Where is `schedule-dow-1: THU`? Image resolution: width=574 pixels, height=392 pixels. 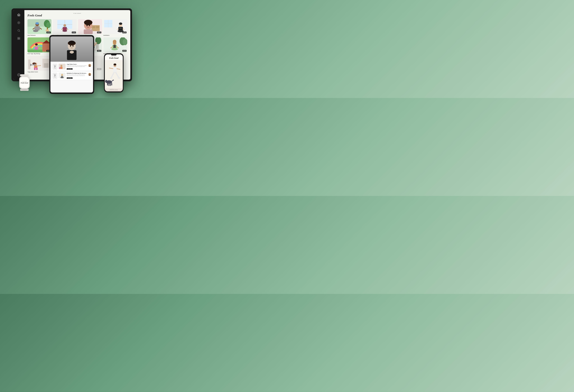
schedule-dow-1: THU is located at coordinates (55, 68).